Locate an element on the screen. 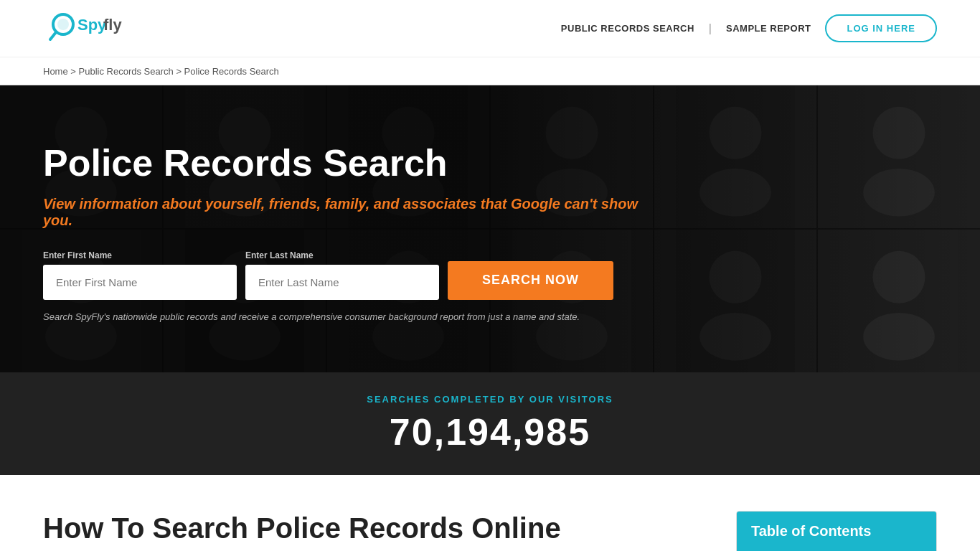  nav-public-records-link: PUBLIC RECORDS SEARCH is located at coordinates (628, 29).